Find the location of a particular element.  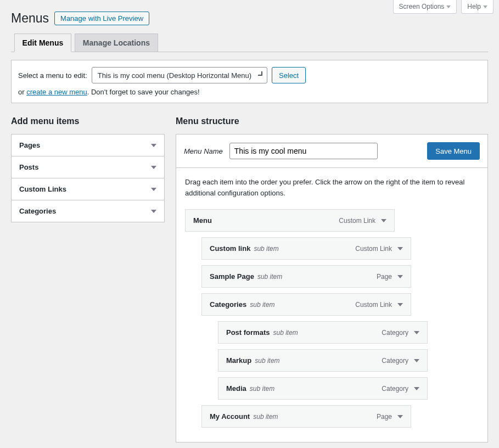

panel-pages: Pages is located at coordinates (88, 145).